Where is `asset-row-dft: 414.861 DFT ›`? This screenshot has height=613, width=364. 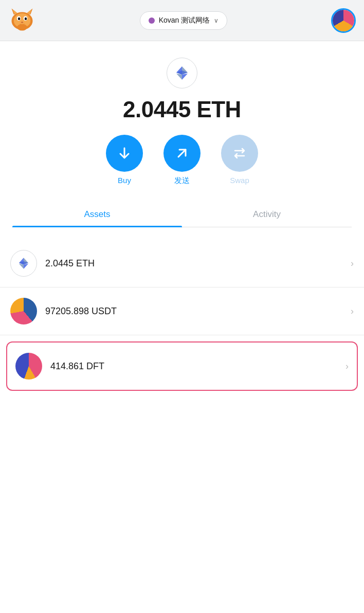
asset-row-dft: 414.861 DFT › is located at coordinates (182, 366).